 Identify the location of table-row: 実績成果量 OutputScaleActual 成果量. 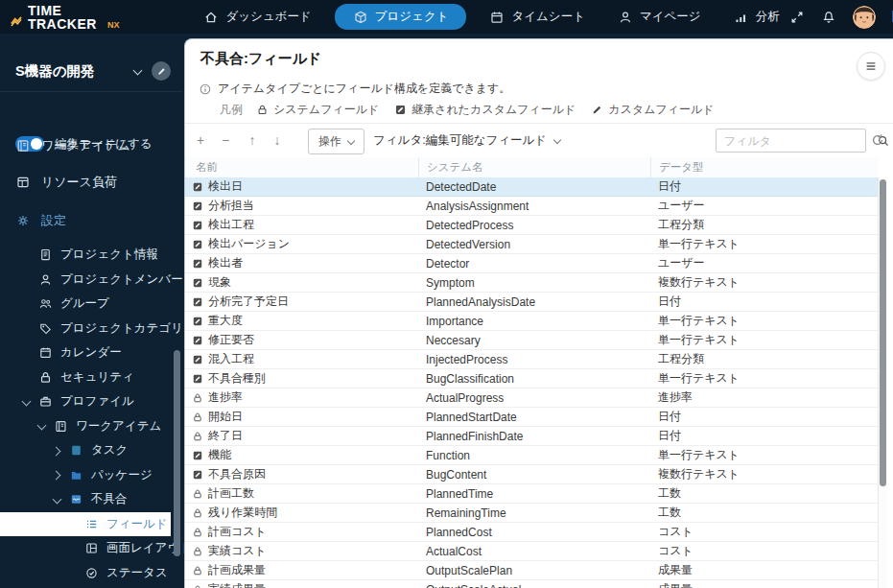
(531, 584).